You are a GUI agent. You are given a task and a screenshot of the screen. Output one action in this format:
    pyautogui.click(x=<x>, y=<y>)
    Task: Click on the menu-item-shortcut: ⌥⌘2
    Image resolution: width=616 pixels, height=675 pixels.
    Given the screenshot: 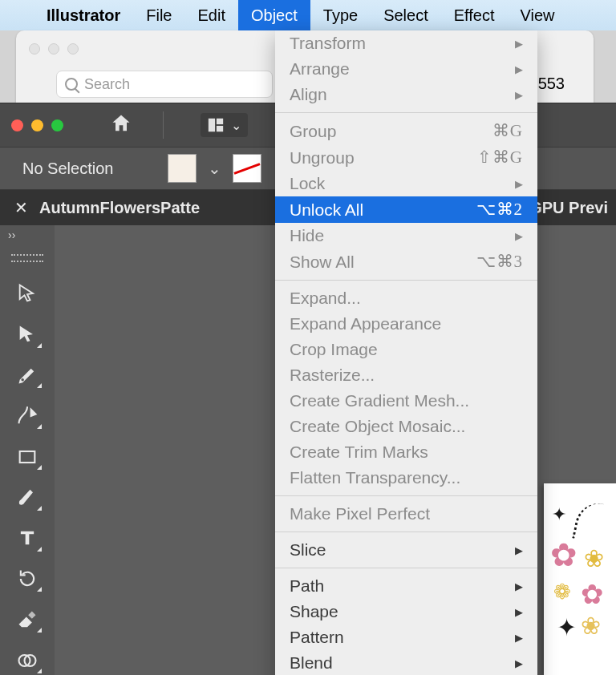 What is the action you would take?
    pyautogui.click(x=500, y=210)
    